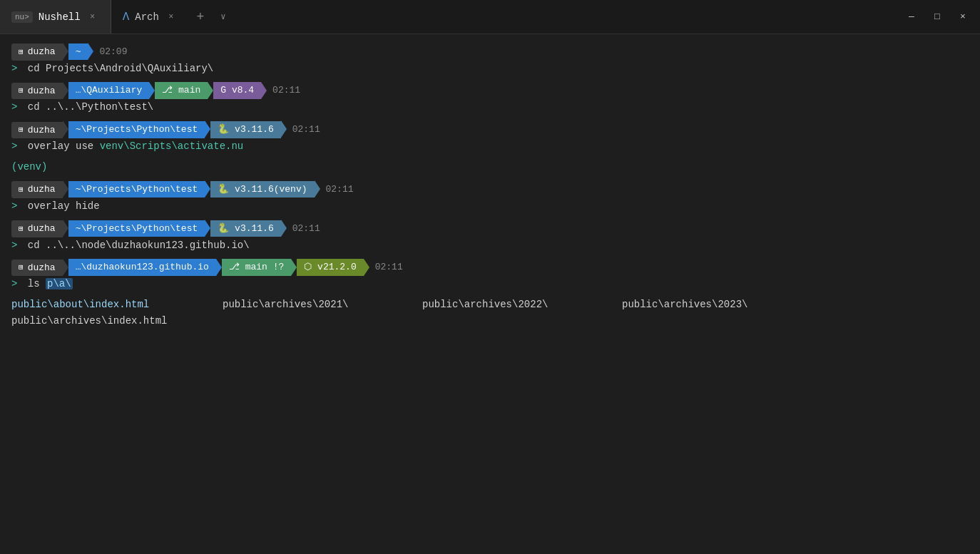 Image resolution: width=980 pixels, height=554 pixels. What do you see at coordinates (490, 147) in the screenshot?
I see `command-line-3: > overlay use venv\Scripts\activate.nu` at bounding box center [490, 147].